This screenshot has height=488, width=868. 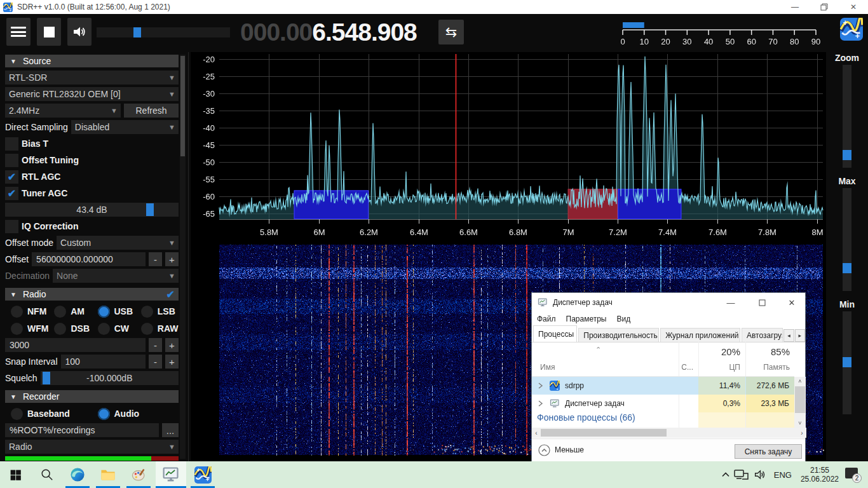 What do you see at coordinates (800, 402) in the screenshot?
I see `taskmgr-vertical-scrollbar: ˄ ˅` at bounding box center [800, 402].